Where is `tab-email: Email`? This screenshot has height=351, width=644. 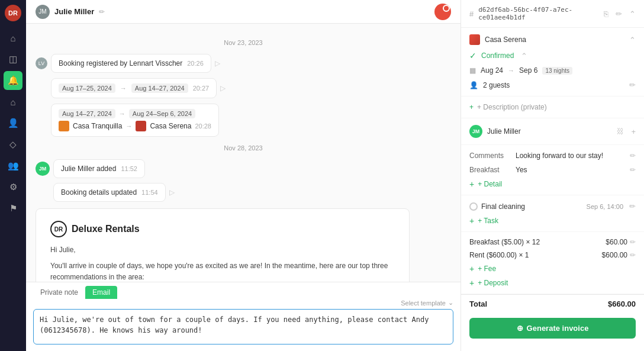 tab-email: Email is located at coordinates (101, 292).